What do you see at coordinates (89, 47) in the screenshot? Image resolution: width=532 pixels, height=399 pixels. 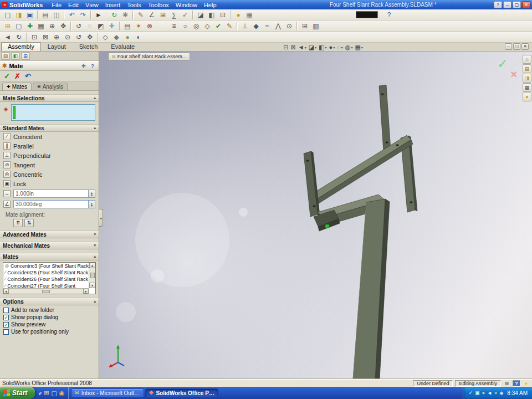 I see `tab-sketch: Sketch` at bounding box center [89, 47].